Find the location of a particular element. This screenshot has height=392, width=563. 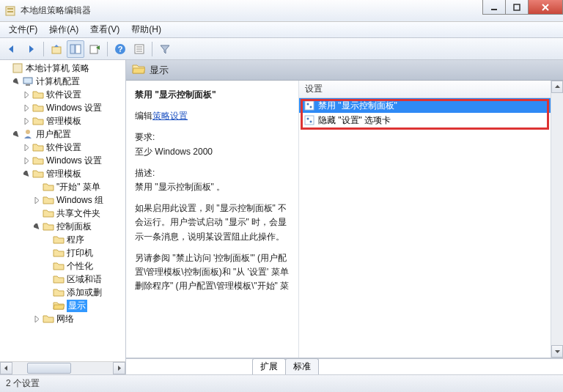

tree-display: 显示 is located at coordinates (63, 306).